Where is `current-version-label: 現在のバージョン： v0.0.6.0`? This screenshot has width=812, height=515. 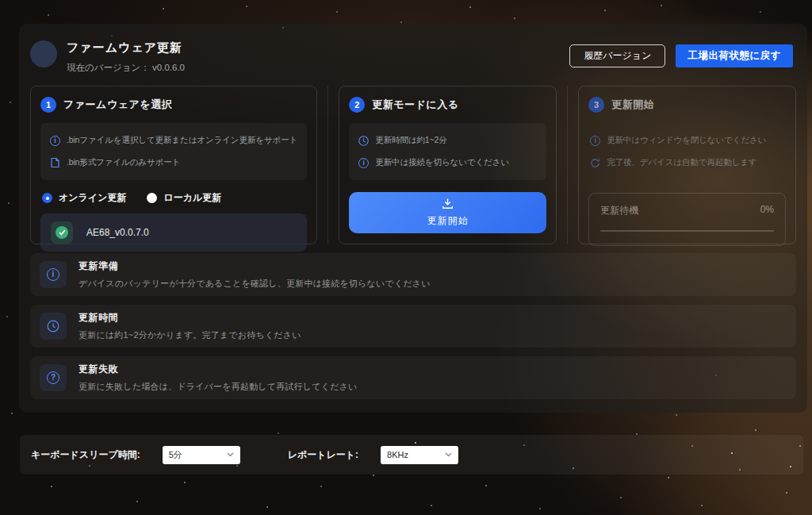 current-version-label: 現在のバージョン： v0.0.6.0 is located at coordinates (125, 68).